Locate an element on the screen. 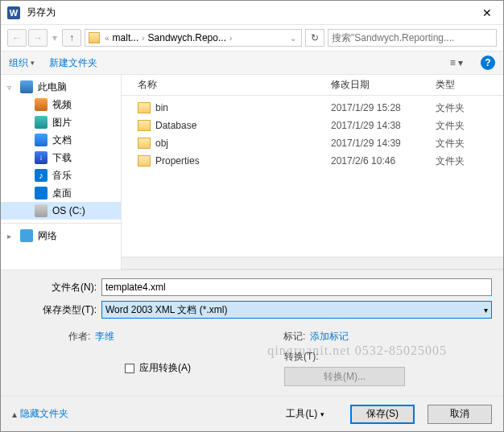 This screenshot has height=432, width=504. sidebar-item-label: 此电脑 is located at coordinates (52, 87).